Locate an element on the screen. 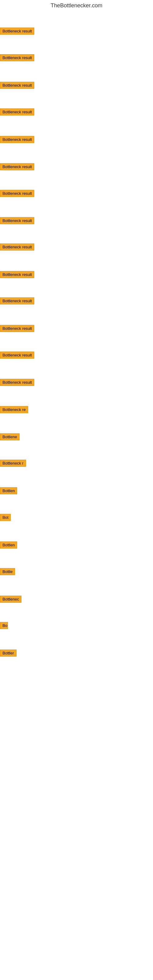 The width and height of the screenshot is (153, 980). bottleneck-result-item: Bottlenec is located at coordinates (11, 600).